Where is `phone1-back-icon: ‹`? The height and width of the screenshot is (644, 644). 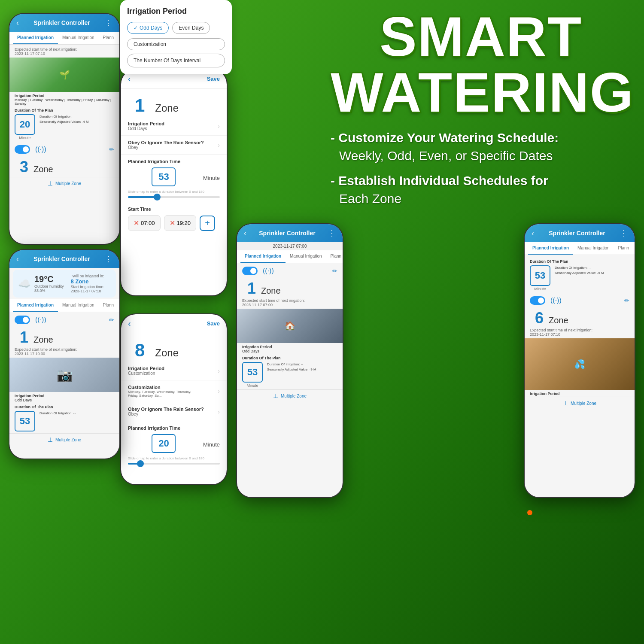
phone1-back-icon: ‹ is located at coordinates (18, 23).